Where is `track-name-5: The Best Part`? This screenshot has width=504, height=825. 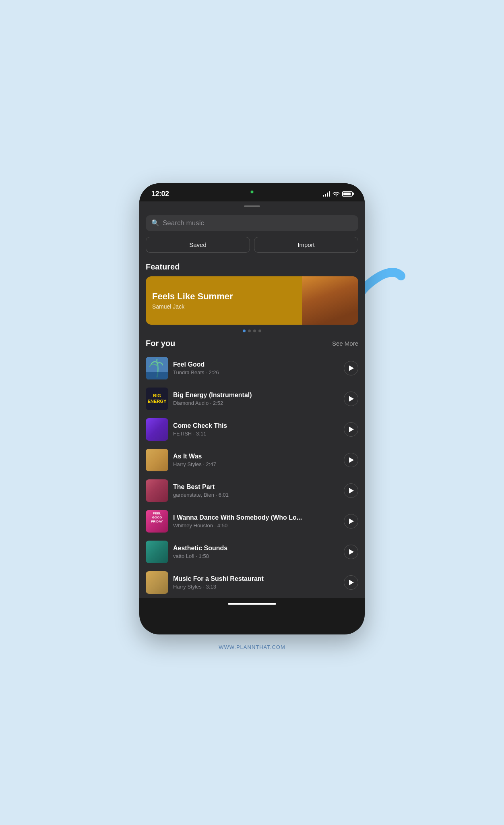
track-name-5: The Best Part is located at coordinates (256, 487).